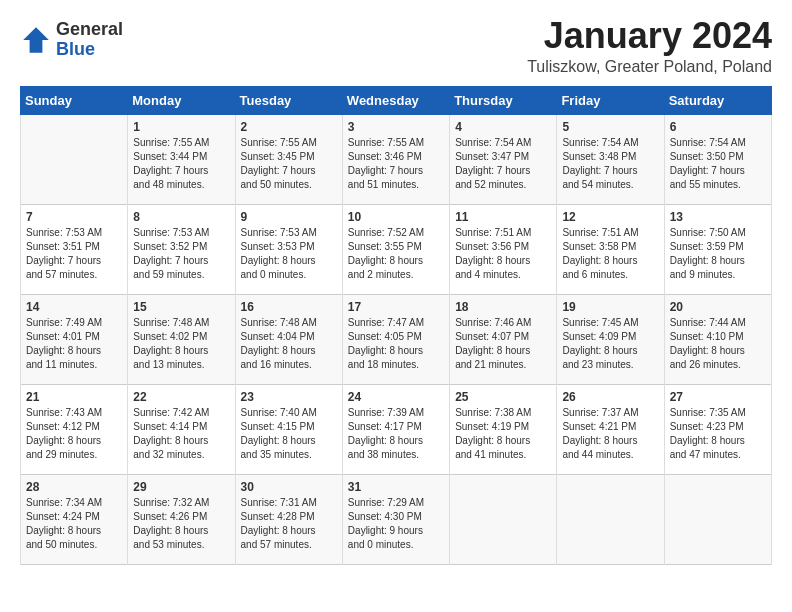 The height and width of the screenshot is (612, 792). Describe the element at coordinates (504, 159) in the screenshot. I see `calendar-cell: 4Sunrise: 7:54 AM Sunset: 3:47 PM Daylig…` at that location.